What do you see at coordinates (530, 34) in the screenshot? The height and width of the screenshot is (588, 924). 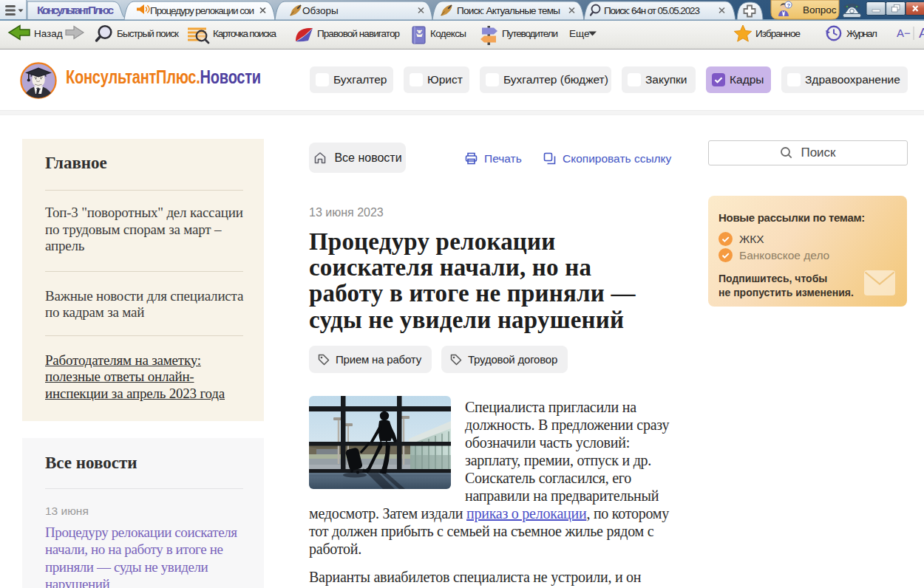 I see `svg-text: Путеводители` at bounding box center [530, 34].